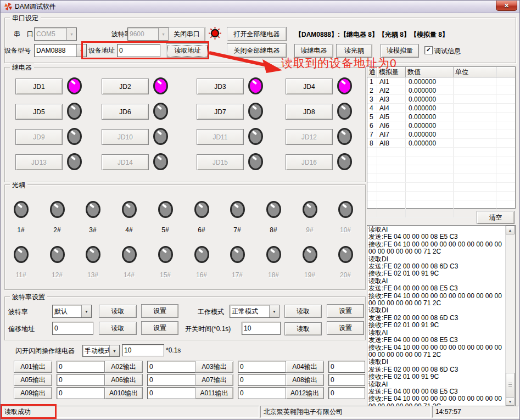 The image size is (520, 420). Describe the element at coordinates (101, 351) in the screenshot. I see `flash-mode-select: 手动模式 ▼` at that location.